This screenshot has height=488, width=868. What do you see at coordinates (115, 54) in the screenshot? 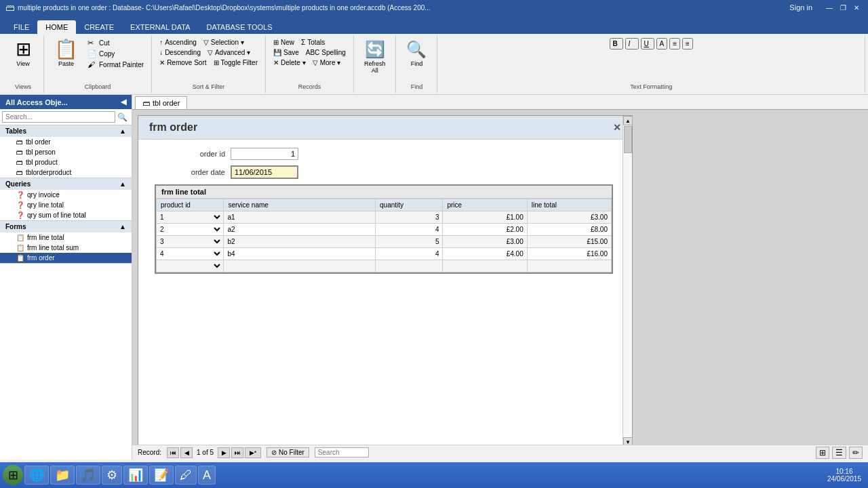
I see `copy-button: 📄 Copy` at bounding box center [115, 54].